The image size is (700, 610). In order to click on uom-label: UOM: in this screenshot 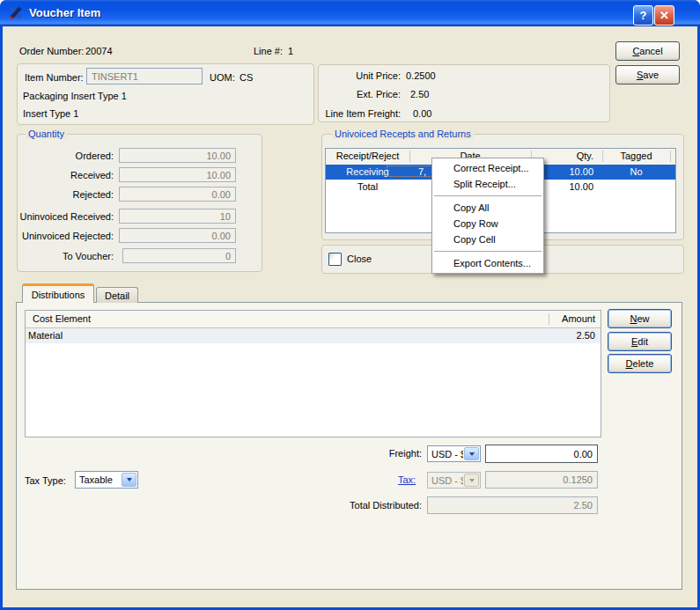, I will do `click(222, 77)`.